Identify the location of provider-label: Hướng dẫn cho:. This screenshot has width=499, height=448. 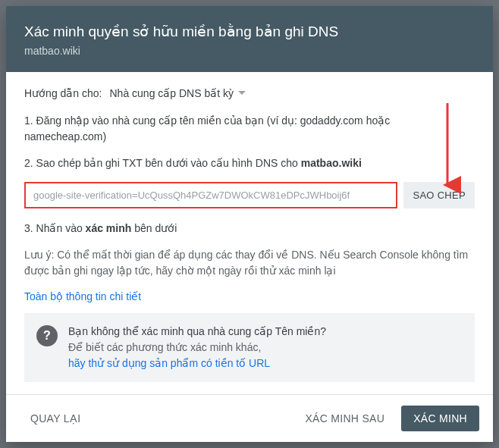
(64, 93).